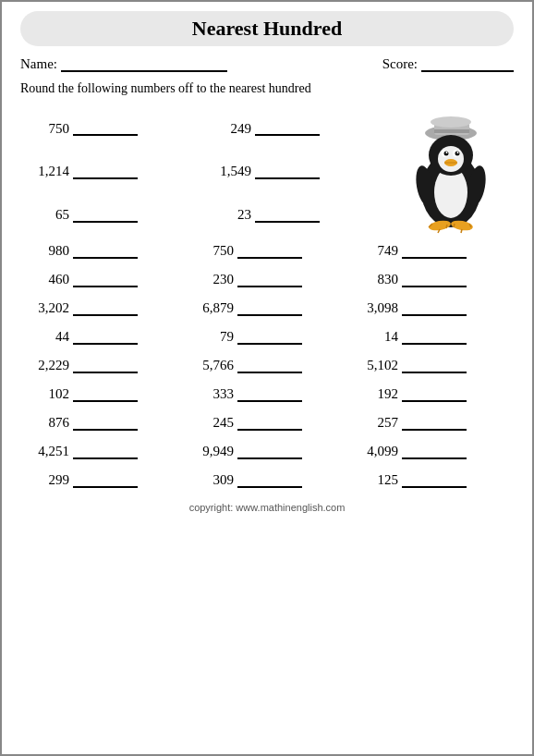  Describe the element at coordinates (431, 481) in the screenshot. I see `problem-cell: 125` at that location.